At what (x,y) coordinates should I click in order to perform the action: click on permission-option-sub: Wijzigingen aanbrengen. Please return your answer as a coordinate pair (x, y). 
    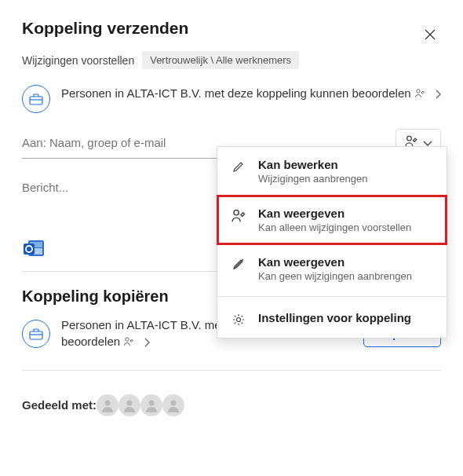
    Looking at the image, I should click on (346, 179).